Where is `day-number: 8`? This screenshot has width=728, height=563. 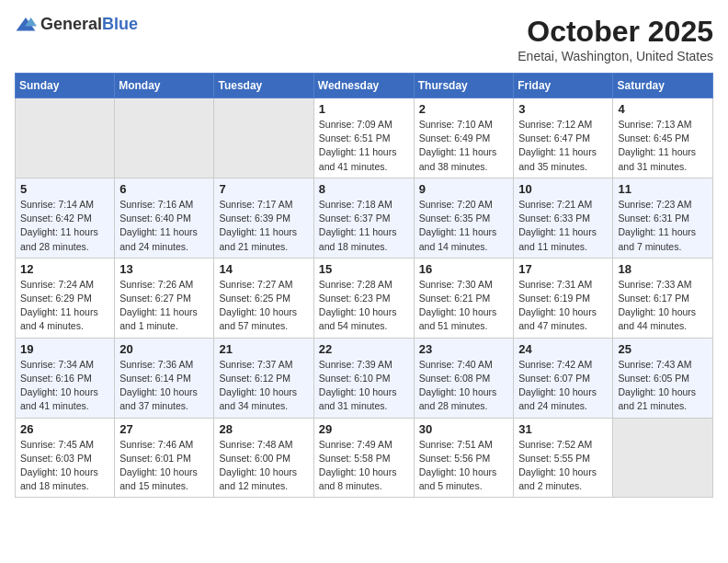 day-number: 8 is located at coordinates (364, 190).